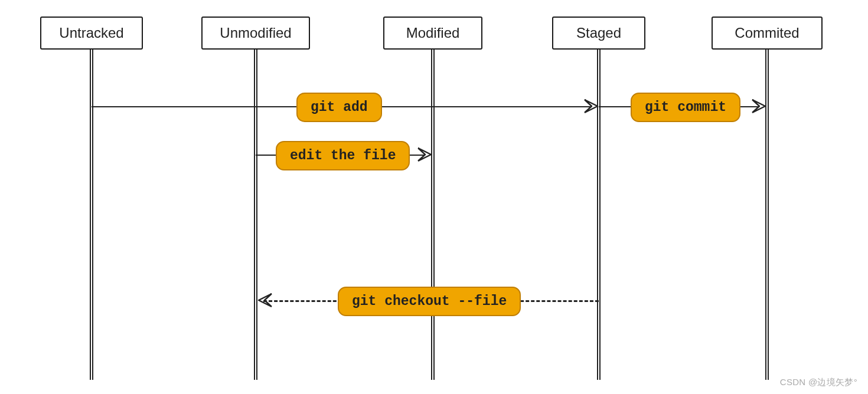  What do you see at coordinates (342, 156) in the screenshot?
I see `cmd-text: edit the file` at bounding box center [342, 156].